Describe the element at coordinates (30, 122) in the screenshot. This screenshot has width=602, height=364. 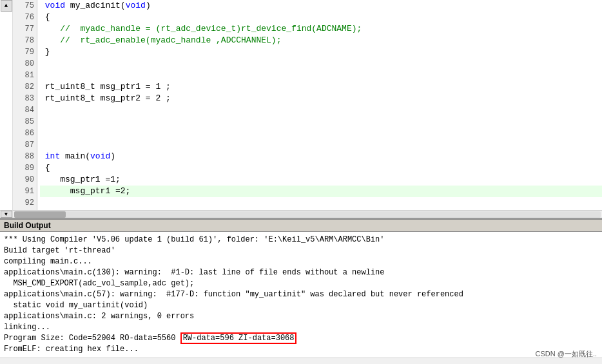
I see `line-number: 85` at that location.